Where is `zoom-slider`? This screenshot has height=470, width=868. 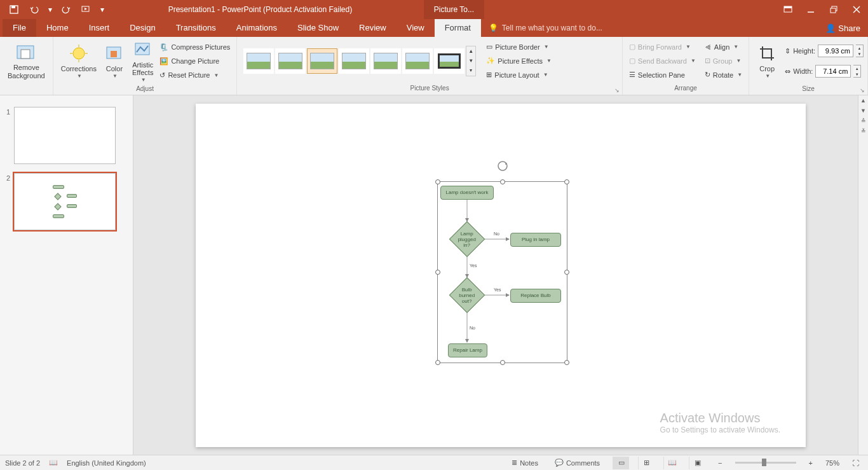
zoom-slider is located at coordinates (766, 463).